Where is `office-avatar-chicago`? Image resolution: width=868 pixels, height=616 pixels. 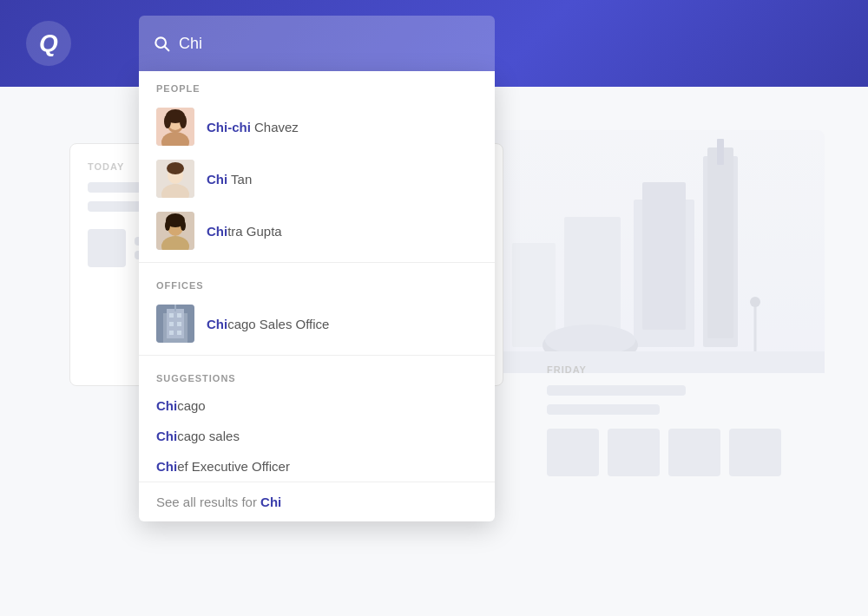
office-avatar-chicago is located at coordinates (175, 324).